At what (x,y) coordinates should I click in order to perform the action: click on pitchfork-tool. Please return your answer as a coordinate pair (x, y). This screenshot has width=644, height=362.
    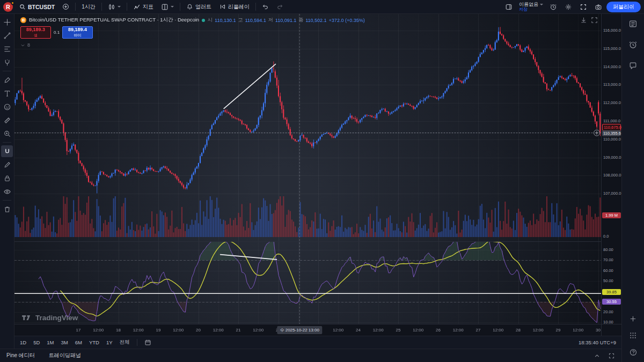
    Looking at the image, I should click on (7, 62).